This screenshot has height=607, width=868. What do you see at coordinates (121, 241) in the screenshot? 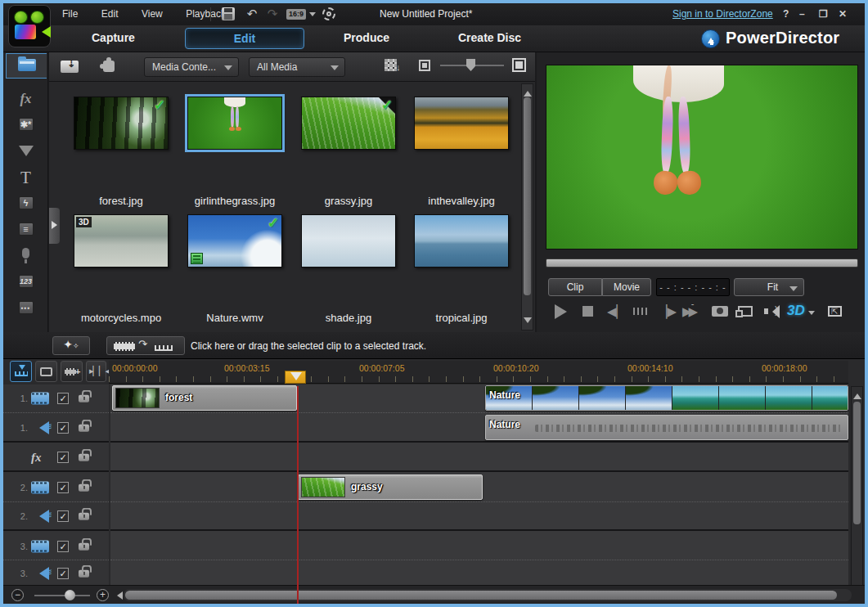
I see `media-thumbnail-motorcycles: 3D` at bounding box center [121, 241].